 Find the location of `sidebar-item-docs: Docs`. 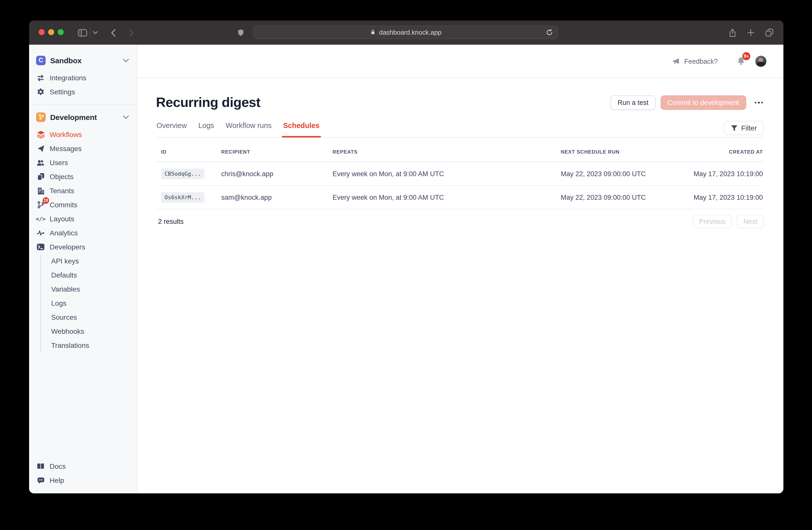

sidebar-item-docs: Docs is located at coordinates (83, 466).